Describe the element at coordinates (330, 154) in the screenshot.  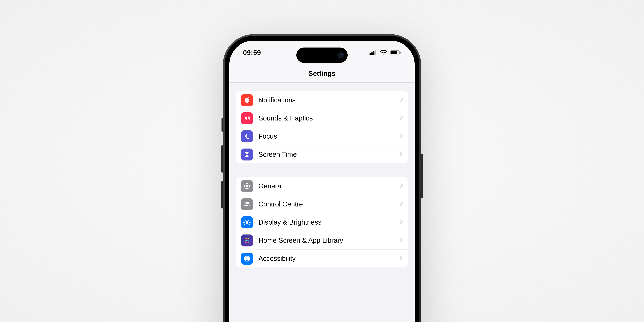
I see `settings-row-label: Screen Time` at that location.